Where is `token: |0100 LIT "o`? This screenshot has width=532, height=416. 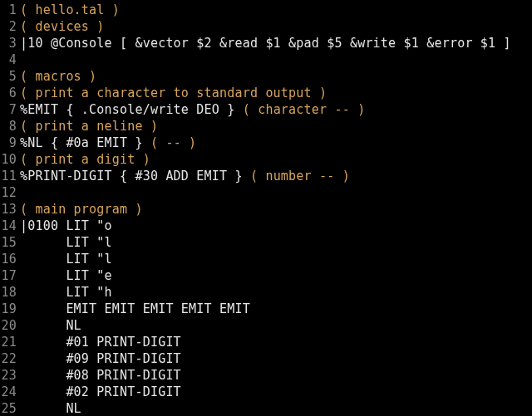
token: |0100 LIT "o is located at coordinates (66, 226).